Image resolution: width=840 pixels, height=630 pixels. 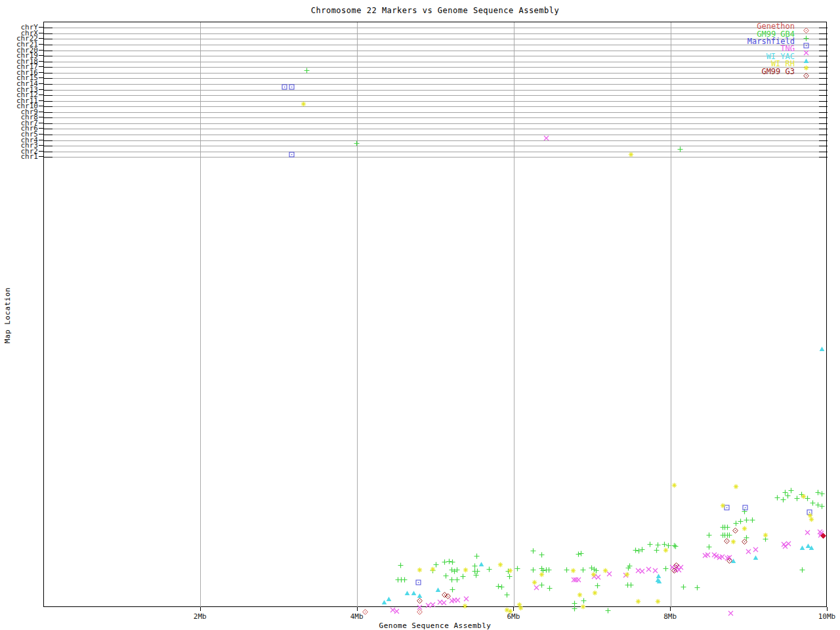 I want to click on x-tick-label: 4Mb, so click(x=357, y=617).